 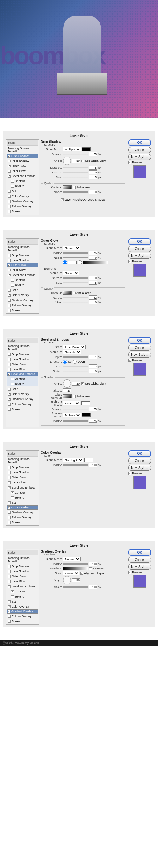 What do you see at coordinates (80, 262) in the screenshot?
I see `gradient-radio` at bounding box center [80, 262].